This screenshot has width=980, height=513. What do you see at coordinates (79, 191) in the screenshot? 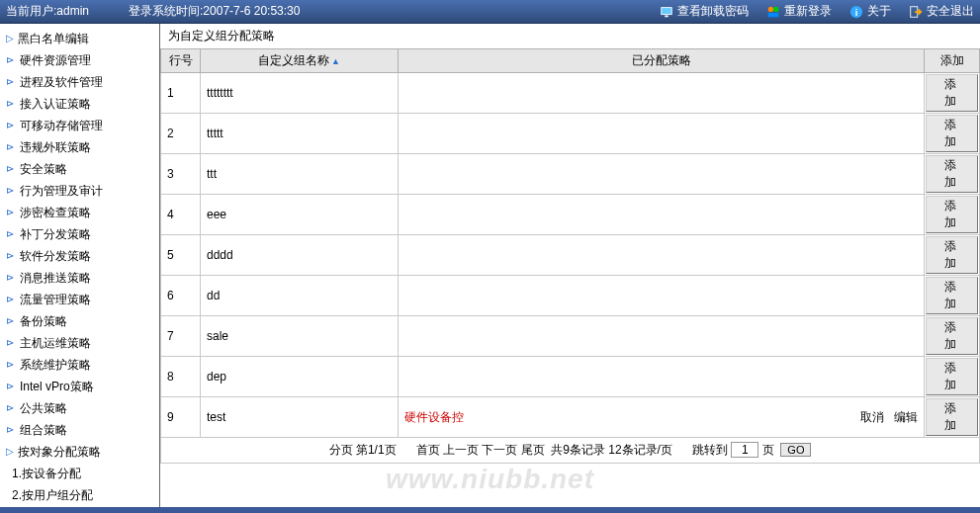
I see `sidebar-item: ⊳行为管理及审计` at bounding box center [79, 191].